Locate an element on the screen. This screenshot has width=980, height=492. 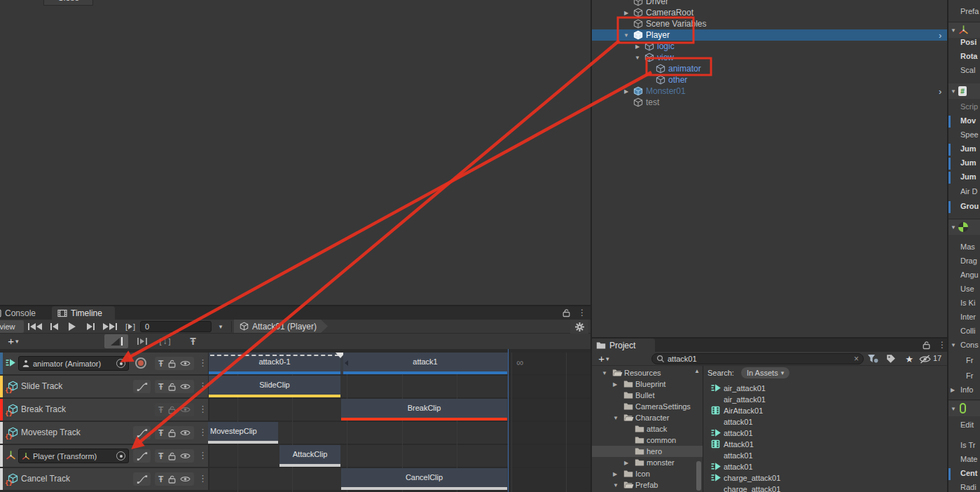
track-binding-field: animator (Animator) is located at coordinates (74, 363).